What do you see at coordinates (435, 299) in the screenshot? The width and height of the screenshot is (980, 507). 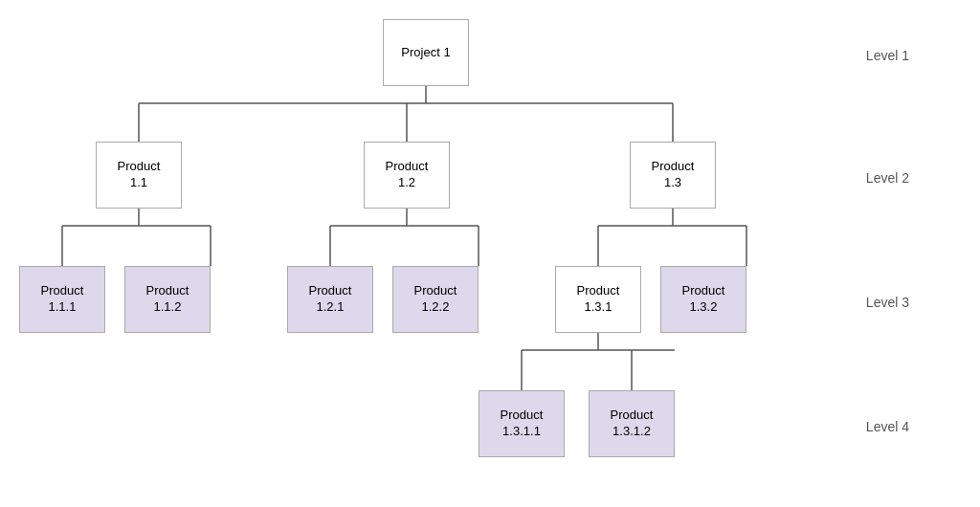 I see `node-p122: Product1.2.2` at bounding box center [435, 299].